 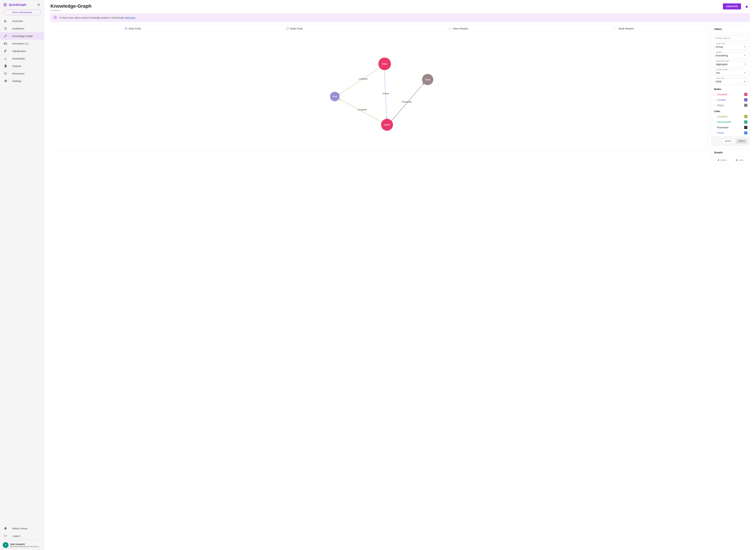 I want to click on project-pill: Alice in Wonderland, so click(x=22, y=12).